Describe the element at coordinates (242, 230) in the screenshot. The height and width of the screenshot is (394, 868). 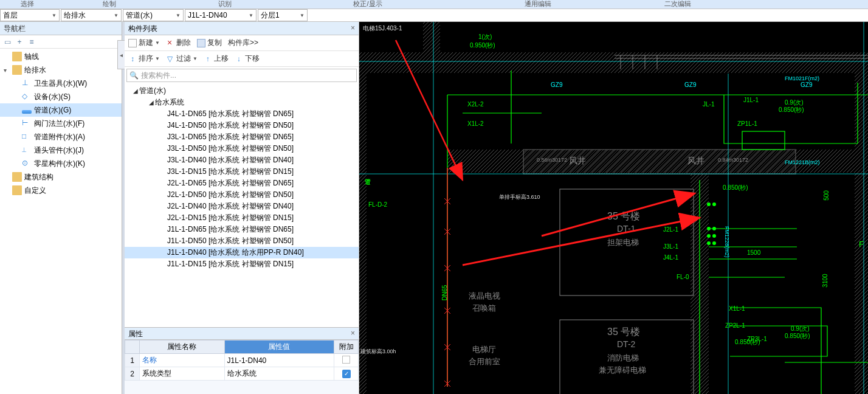
I see `component-item: J1L-1-DN65 [给水系统 衬塑钢管 DN65]` at that location.